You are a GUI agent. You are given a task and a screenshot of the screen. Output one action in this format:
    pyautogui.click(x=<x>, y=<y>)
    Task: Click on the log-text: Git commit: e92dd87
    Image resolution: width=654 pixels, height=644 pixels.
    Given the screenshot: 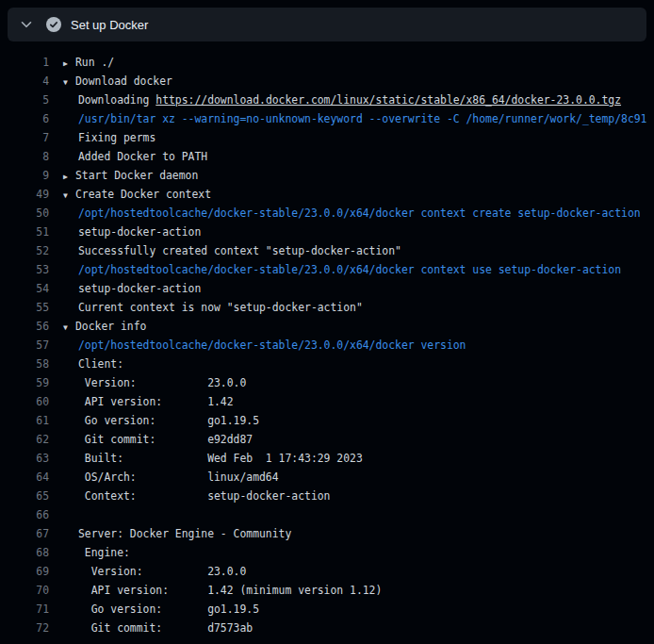 What is the action you would take?
    pyautogui.click(x=151, y=439)
    